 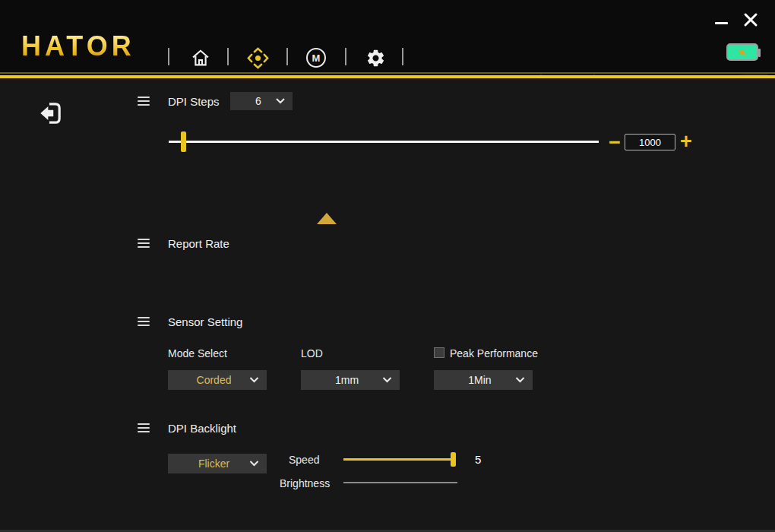 What do you see at coordinates (327, 219) in the screenshot?
I see `selected-dpi-indicator` at bounding box center [327, 219].